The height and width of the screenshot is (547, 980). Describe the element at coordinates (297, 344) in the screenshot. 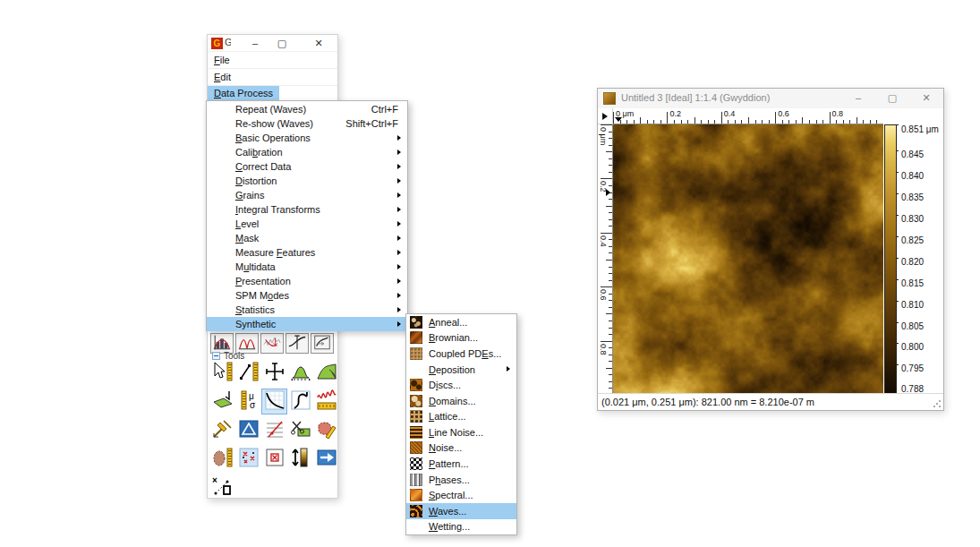

I see `graph-cut-curve-button` at that location.